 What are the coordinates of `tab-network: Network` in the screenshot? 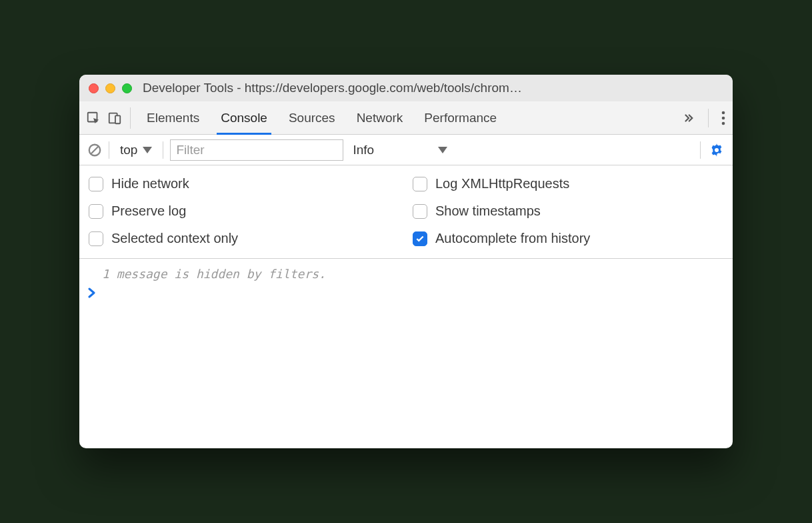 It's located at (380, 117).